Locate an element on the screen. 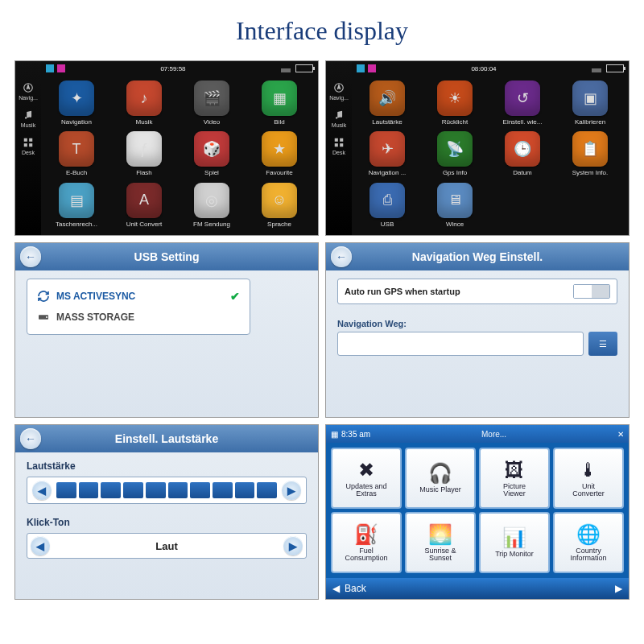  app-icon: ✦ is located at coordinates (76, 98).